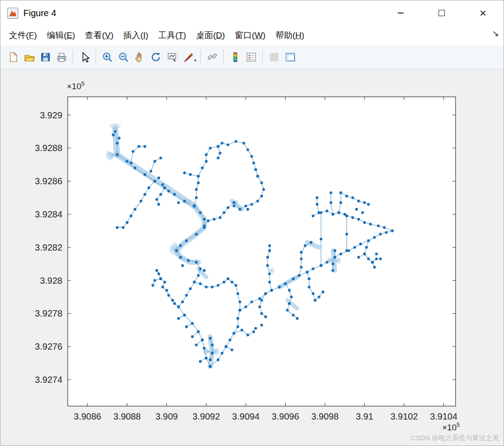 This screenshot has height=446, width=504. Describe the element at coordinates (400, 13) in the screenshot. I see `minimize-button` at that location.